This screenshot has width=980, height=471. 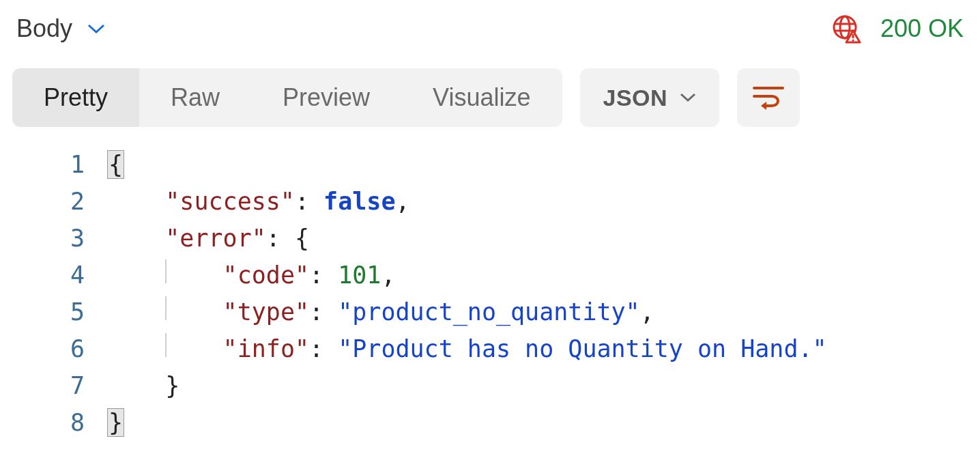 I want to click on json-value-false: false, so click(x=359, y=201).